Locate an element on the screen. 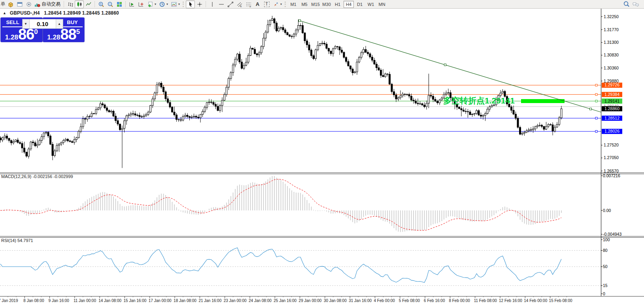 The image size is (644, 304). cursor-icon is located at coordinates (191, 4).